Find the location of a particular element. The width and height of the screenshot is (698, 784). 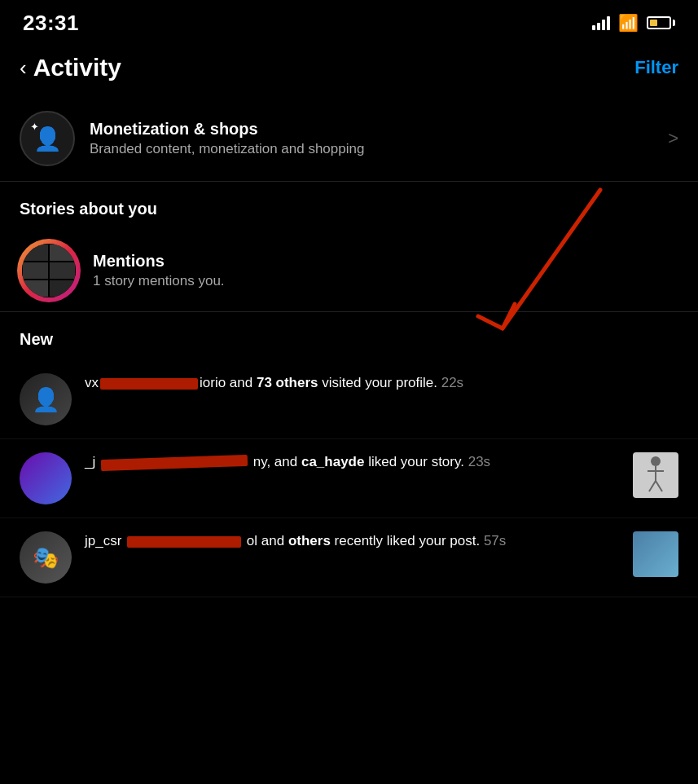

mentions-subtitle: 1 story mentions you. is located at coordinates (386, 281).